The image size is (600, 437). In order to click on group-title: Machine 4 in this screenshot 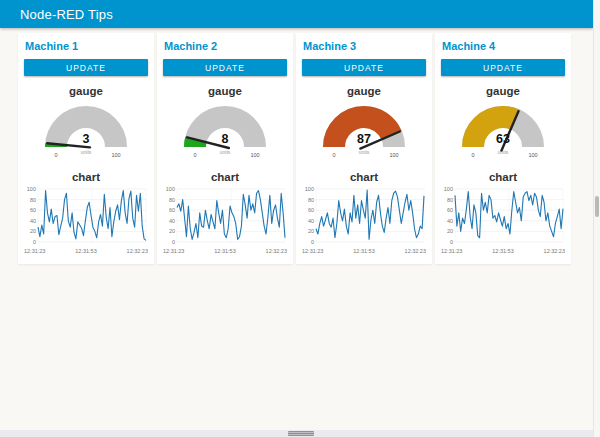, I will do `click(504, 46)`.